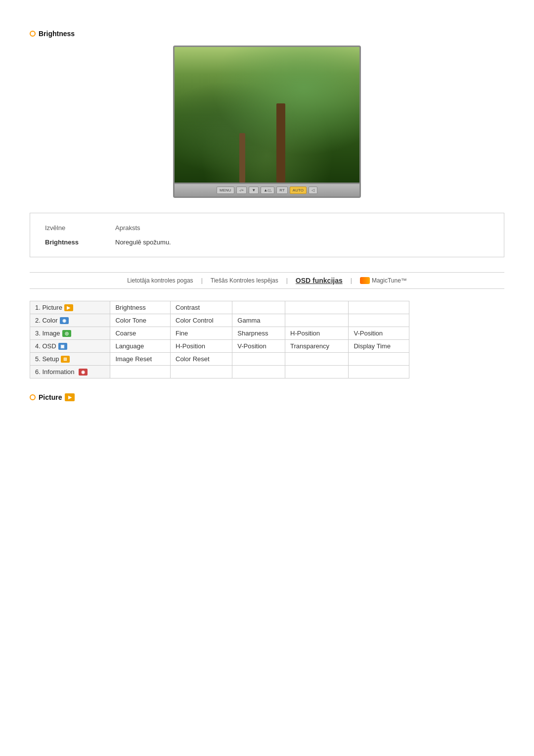 This screenshot has height=756, width=534. What do you see at coordinates (259, 359) in the screenshot?
I see `submenu-empty-5a` at bounding box center [259, 359].